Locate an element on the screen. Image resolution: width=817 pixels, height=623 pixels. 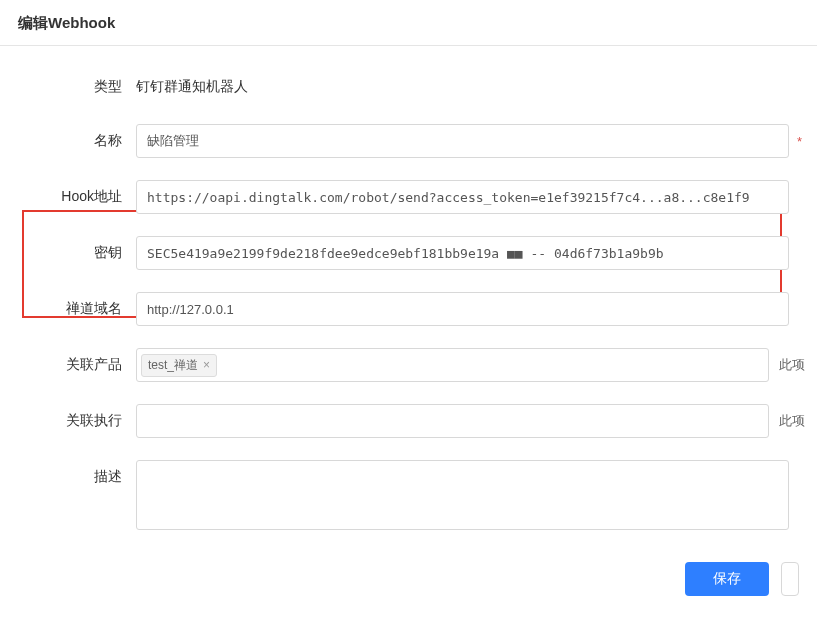
product-tag-text: test_禅道 is located at coordinates (173, 366).